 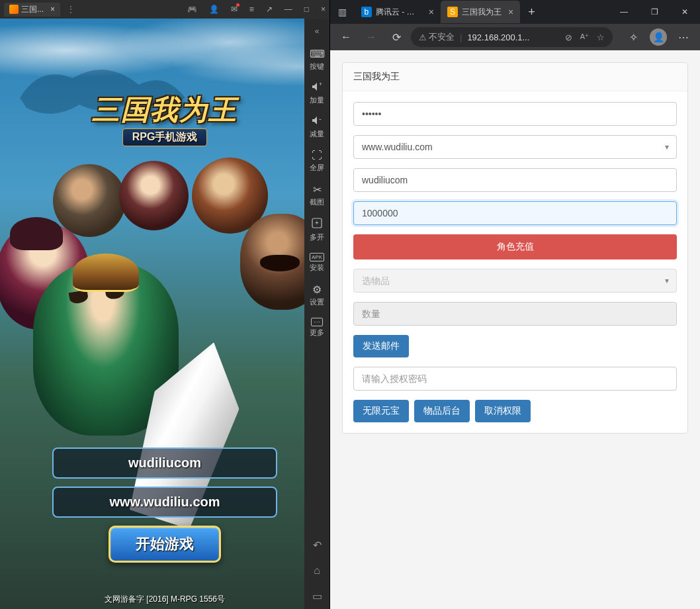 I want to click on minimize-icon: —, so click(x=288, y=9).